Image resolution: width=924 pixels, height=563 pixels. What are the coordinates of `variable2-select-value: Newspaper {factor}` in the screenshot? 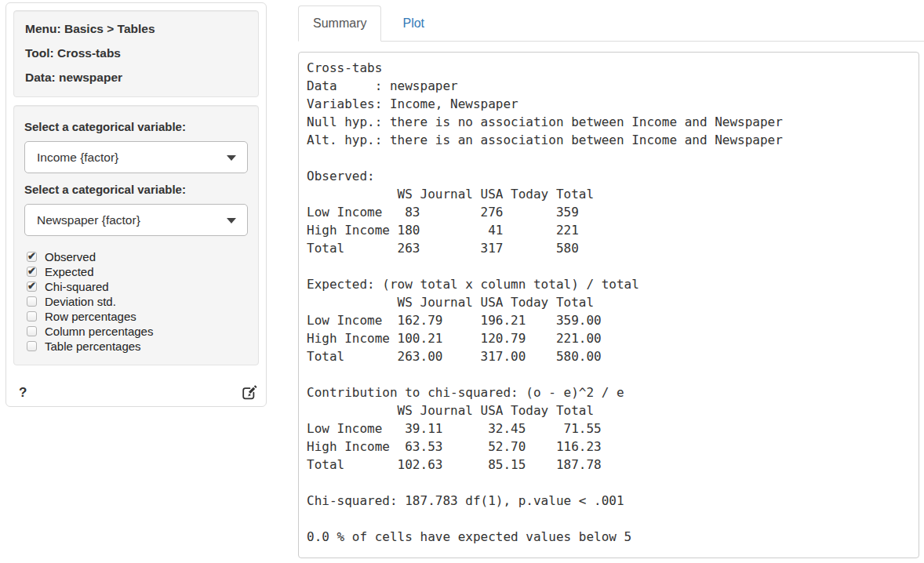 It's located at (89, 220).